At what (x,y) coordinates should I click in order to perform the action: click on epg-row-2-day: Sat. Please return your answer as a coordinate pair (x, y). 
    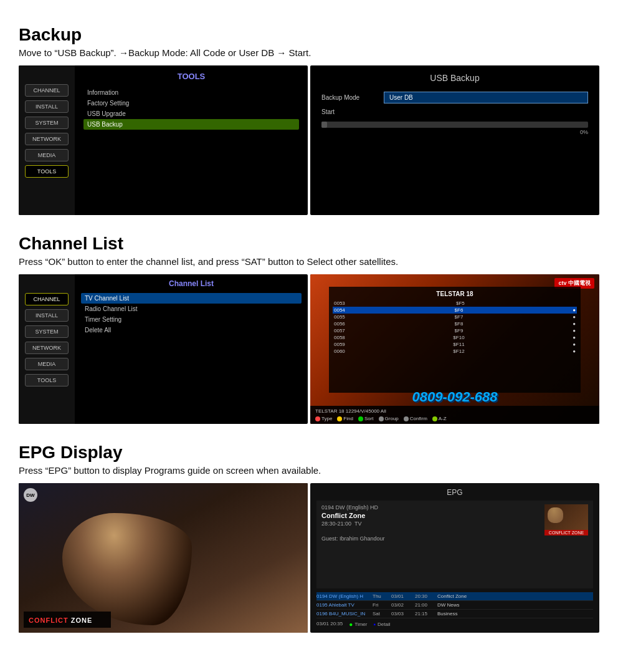
    Looking at the image, I should click on (382, 613).